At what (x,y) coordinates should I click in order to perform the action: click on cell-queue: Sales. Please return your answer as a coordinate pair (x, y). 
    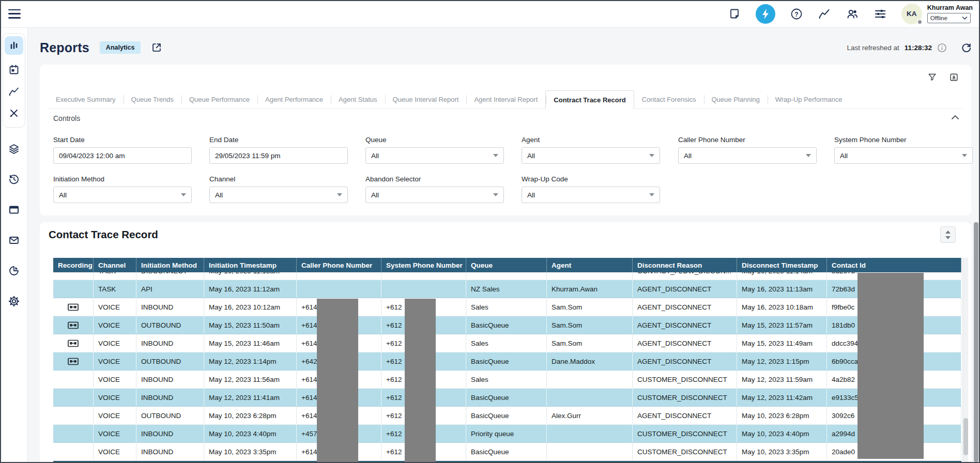
    Looking at the image, I should click on (507, 379).